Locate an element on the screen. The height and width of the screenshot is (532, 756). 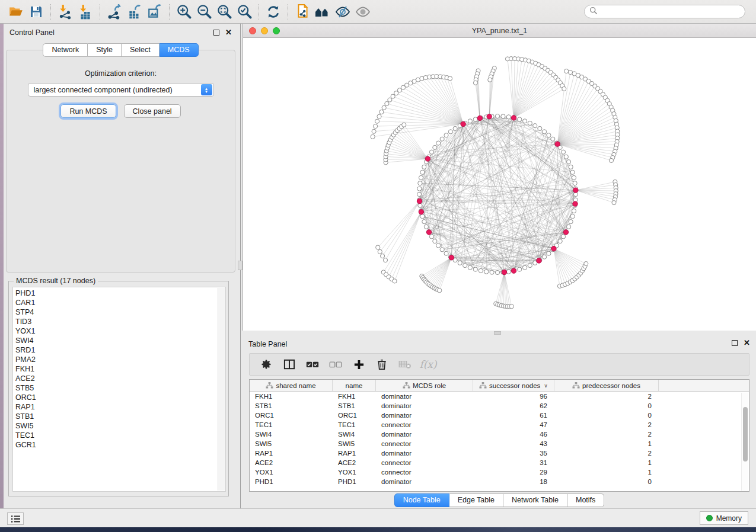
table-row: ORC1ORC1dominator610 is located at coordinates (499, 415).